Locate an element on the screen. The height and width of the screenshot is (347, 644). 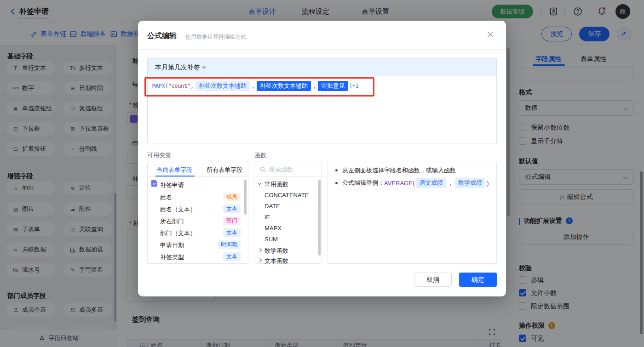
variables-panel: 当前表单字段 所有表单字段 补签申请 姓名 成员 姓名（文本） 文本 所在部门 … is located at coordinates (198, 212).